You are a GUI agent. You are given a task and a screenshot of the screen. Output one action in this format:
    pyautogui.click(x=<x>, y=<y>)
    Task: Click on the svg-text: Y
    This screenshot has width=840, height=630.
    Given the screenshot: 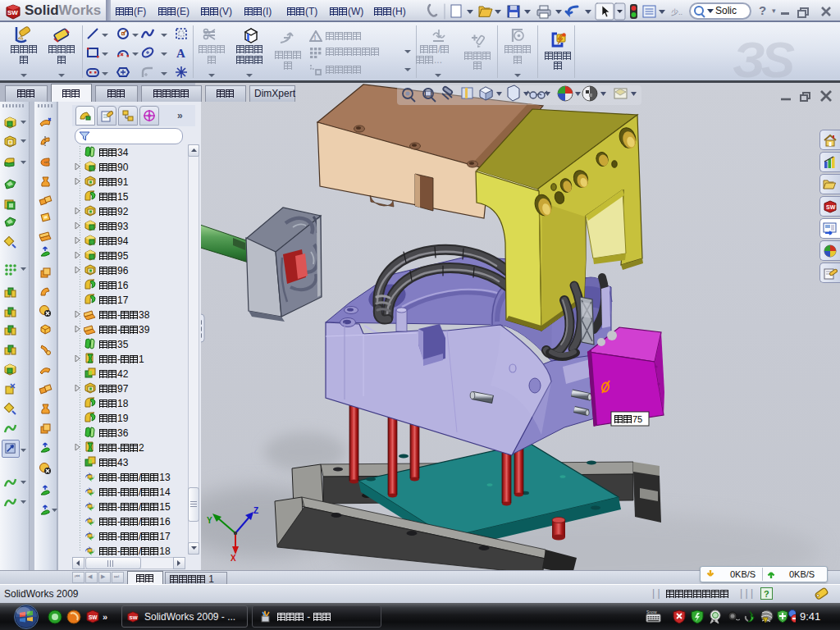 What is the action you would take?
    pyautogui.click(x=210, y=520)
    